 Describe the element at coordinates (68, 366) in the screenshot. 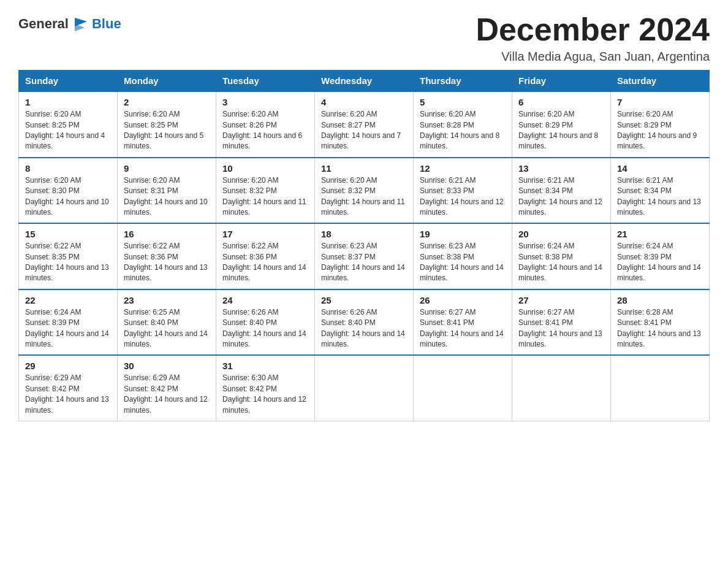

I see `day-number: 29` at that location.